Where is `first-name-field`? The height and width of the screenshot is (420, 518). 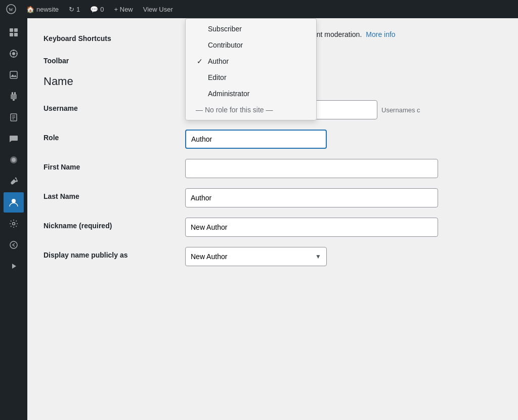
first-name-field is located at coordinates (343, 169).